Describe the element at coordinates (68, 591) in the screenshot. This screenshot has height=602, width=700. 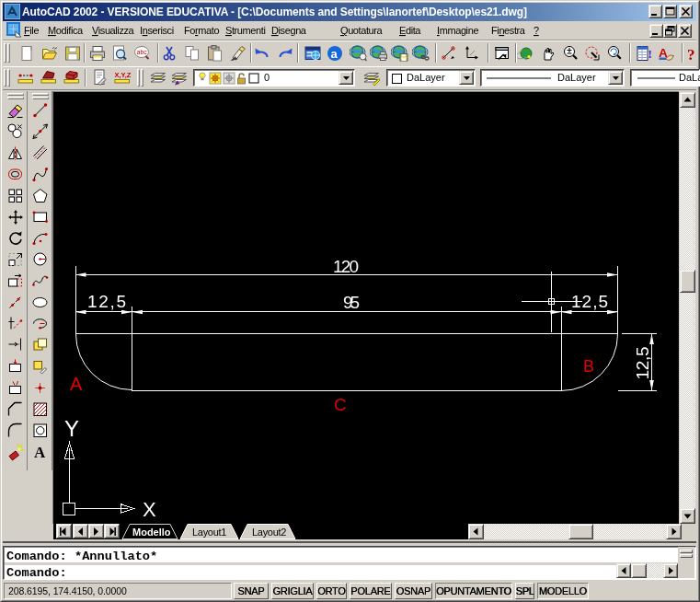
I see `svg-text: 208.6195, 174.4150, 0.0000` at that location.